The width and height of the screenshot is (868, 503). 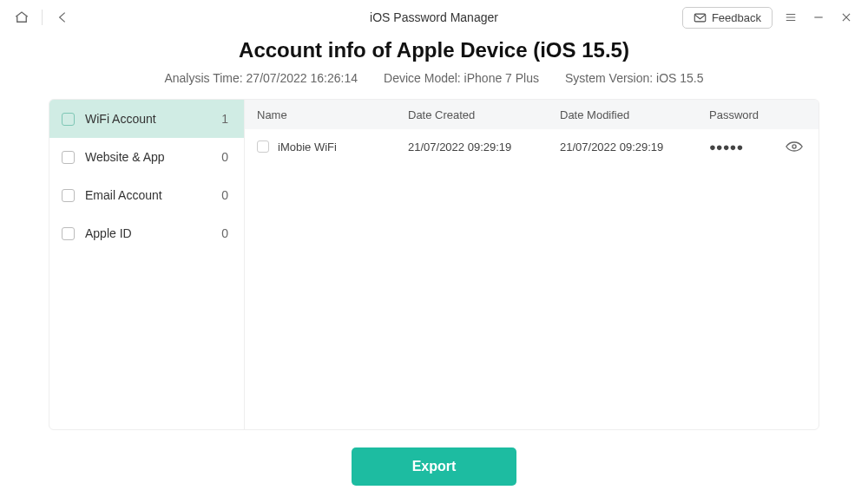 I want to click on device-model: Device Model: iPhone 7 Plus, so click(x=462, y=78).